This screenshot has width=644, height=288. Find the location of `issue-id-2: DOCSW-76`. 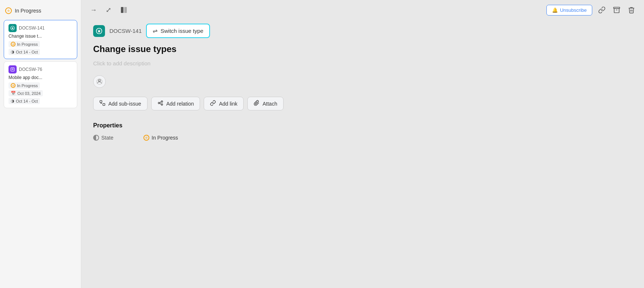

issue-id-2: DOCSW-76 is located at coordinates (30, 69).